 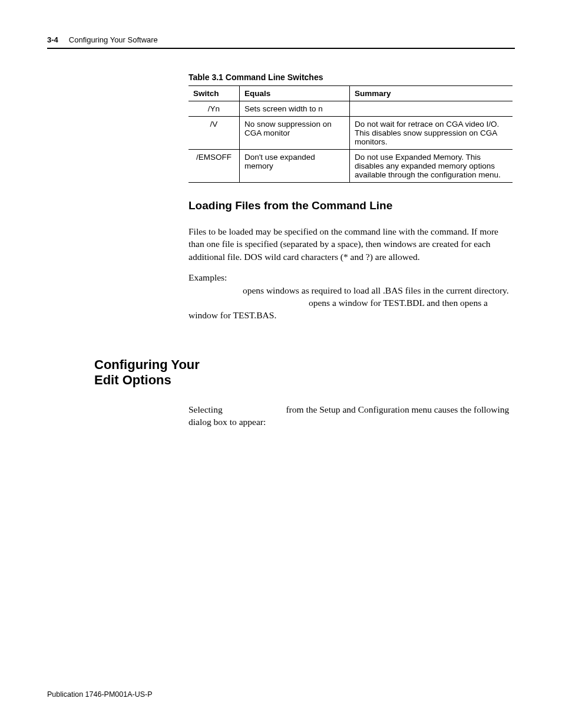 What do you see at coordinates (351, 134) in the screenshot?
I see `command-line-switches-table: Switch Equals Summary /Yn Sets screen wi…` at bounding box center [351, 134].